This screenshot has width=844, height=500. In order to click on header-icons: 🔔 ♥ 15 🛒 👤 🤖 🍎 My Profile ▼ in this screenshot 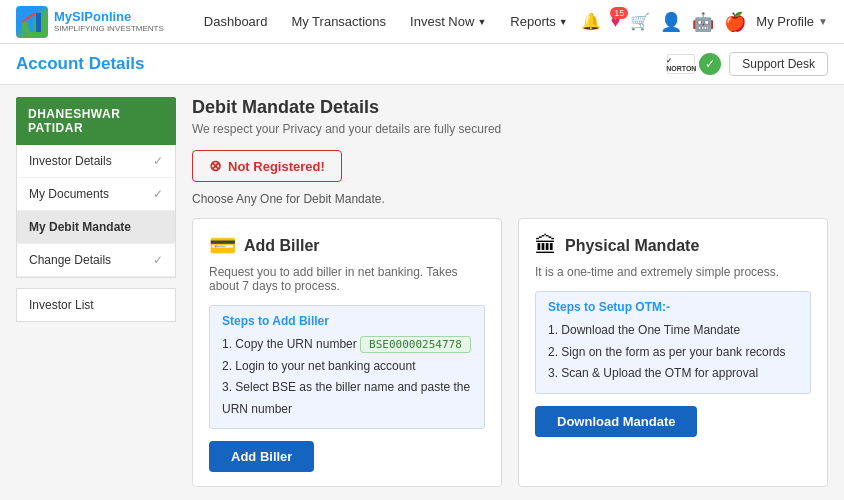, I will do `click(704, 22)`.